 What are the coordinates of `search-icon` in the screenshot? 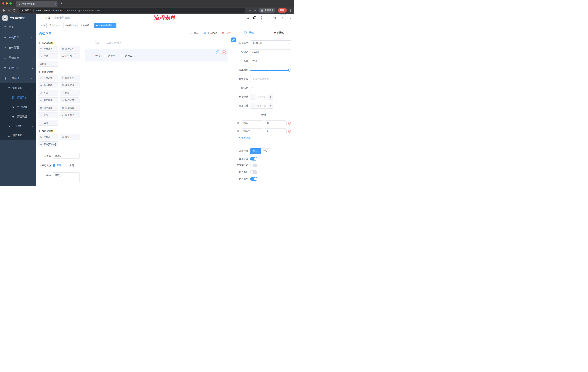 It's located at (248, 18).